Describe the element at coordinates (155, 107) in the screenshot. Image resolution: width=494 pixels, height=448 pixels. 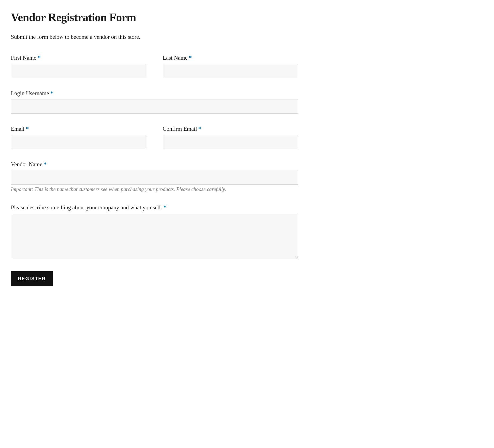
I see `login-username-input` at that location.